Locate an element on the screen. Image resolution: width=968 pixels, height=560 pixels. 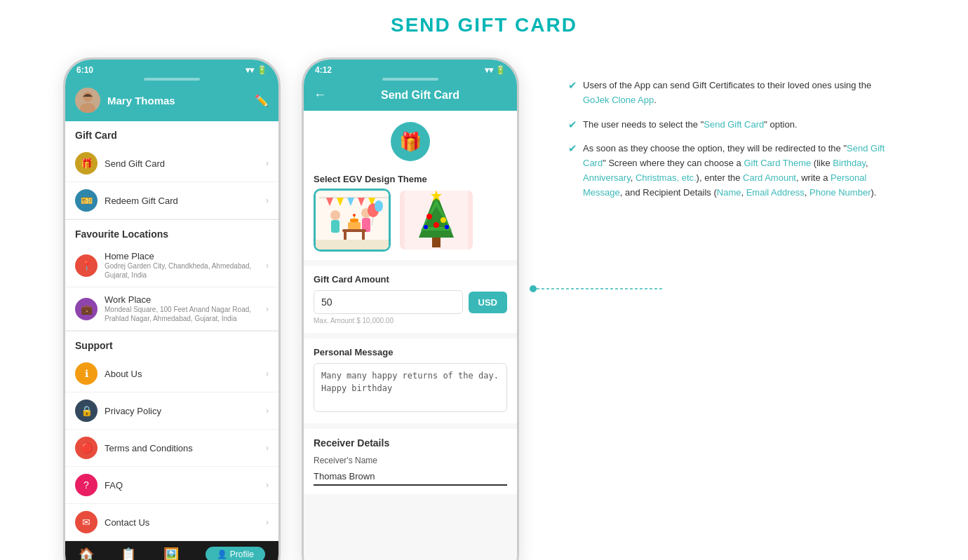
profile-nav-label: Profile is located at coordinates (242, 554).